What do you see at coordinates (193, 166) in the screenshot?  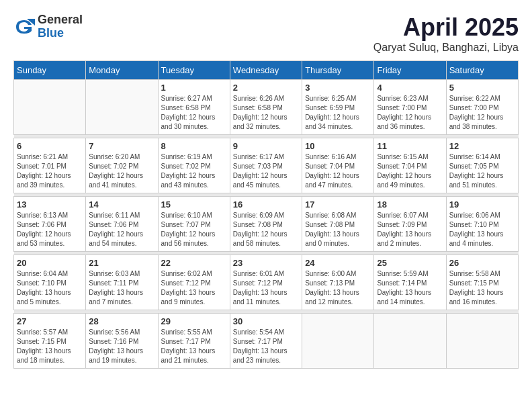 I see `table-row: 8 Sunrise: 6:19 AMSunset: 7:02 PMDayligh…` at bounding box center [193, 166].